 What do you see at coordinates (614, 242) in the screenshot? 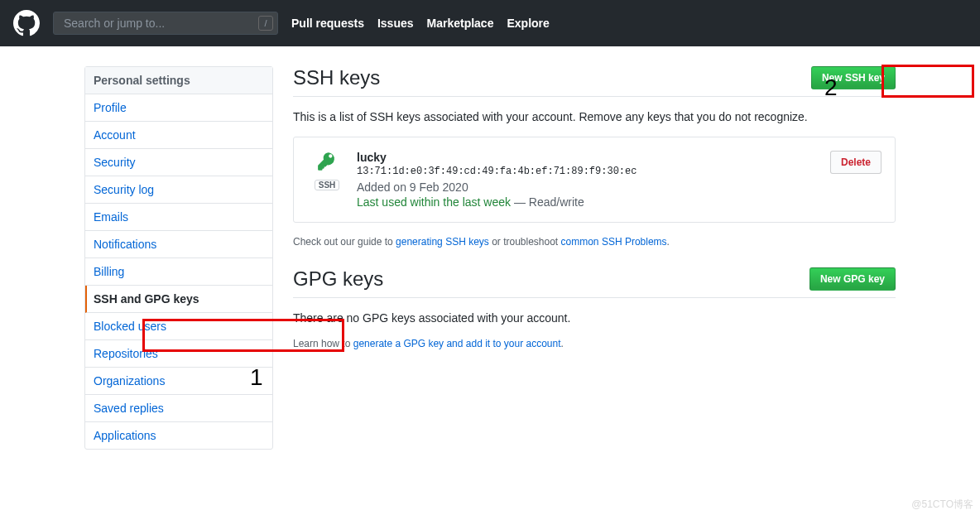
I see `common-ssh-problems-link: common SSH Problems` at bounding box center [614, 242].